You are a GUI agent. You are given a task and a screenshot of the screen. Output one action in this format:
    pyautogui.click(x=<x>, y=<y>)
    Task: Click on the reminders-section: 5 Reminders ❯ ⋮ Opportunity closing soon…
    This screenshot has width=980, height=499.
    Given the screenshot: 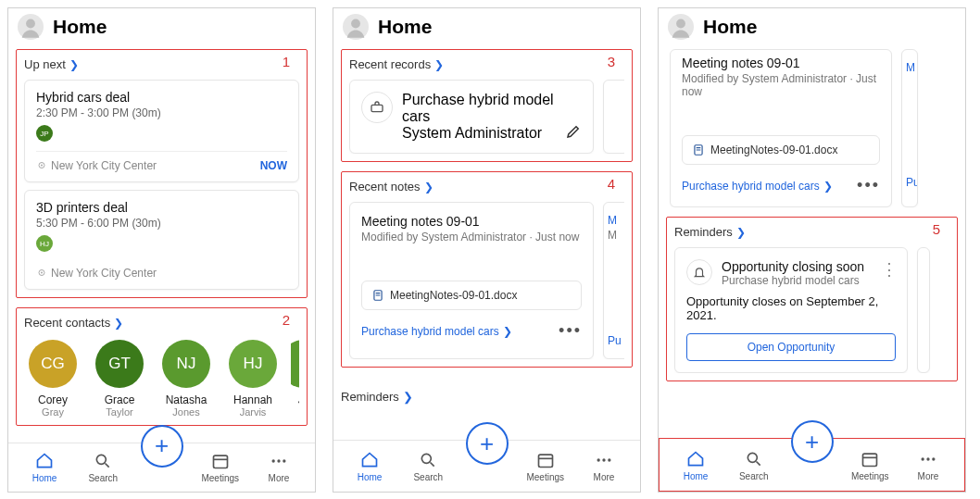 What is the action you would take?
    pyautogui.click(x=811, y=299)
    